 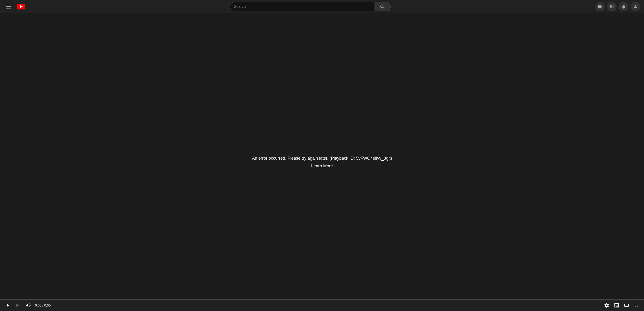 What do you see at coordinates (28, 305) in the screenshot?
I see `mute-button` at bounding box center [28, 305].